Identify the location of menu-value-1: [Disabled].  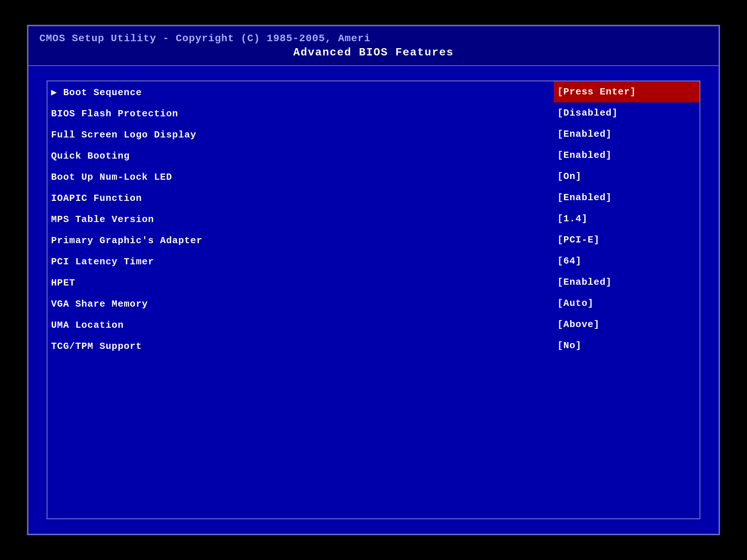
(627, 113).